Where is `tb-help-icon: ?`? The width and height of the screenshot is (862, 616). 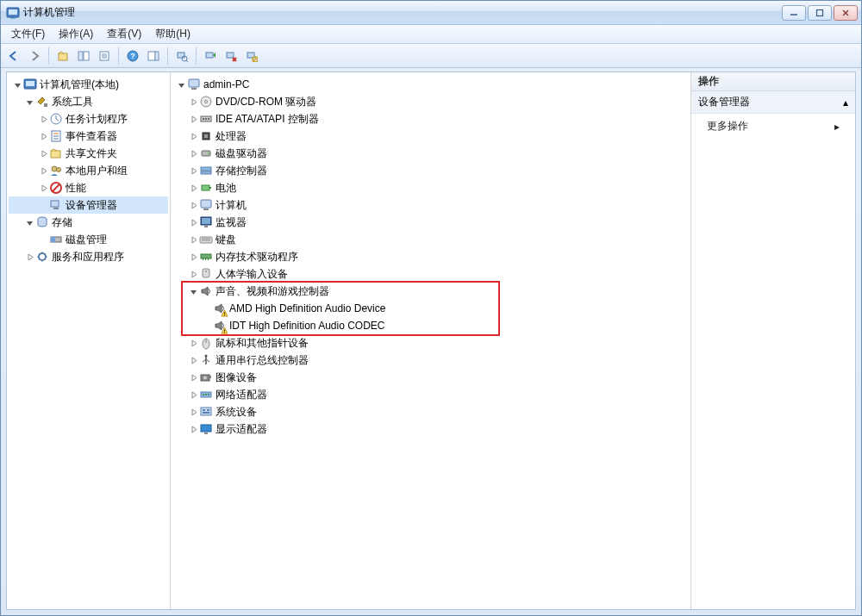 tb-help-icon: ? is located at coordinates (133, 56).